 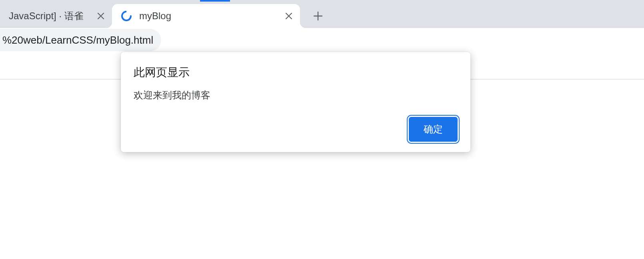 I want to click on loading-spinner-icon, so click(x=126, y=16).